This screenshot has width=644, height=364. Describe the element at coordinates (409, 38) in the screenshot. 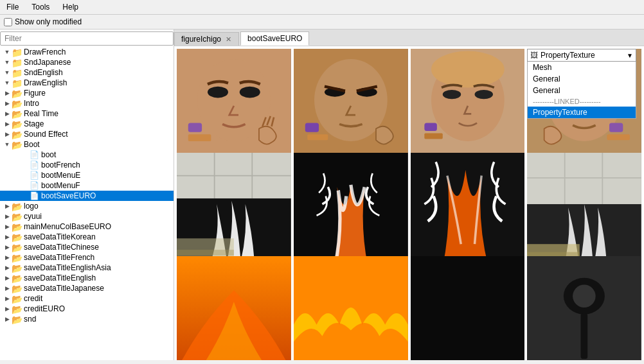

I see `tab-bar: figureIchigo ✕ bootSaveEURO` at that location.